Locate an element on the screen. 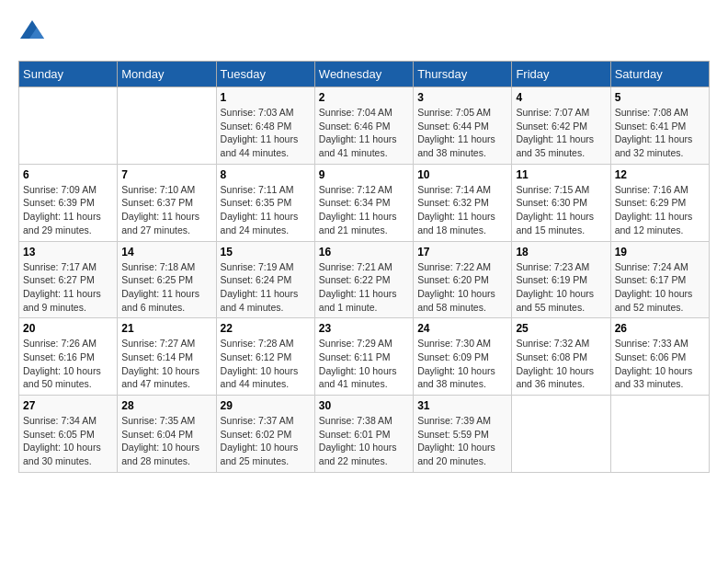 Image resolution: width=728 pixels, height=563 pixels. day-cell: 17Sunrise: 7:22 AM Sunset: 6:20 PM Dayli… is located at coordinates (463, 280).